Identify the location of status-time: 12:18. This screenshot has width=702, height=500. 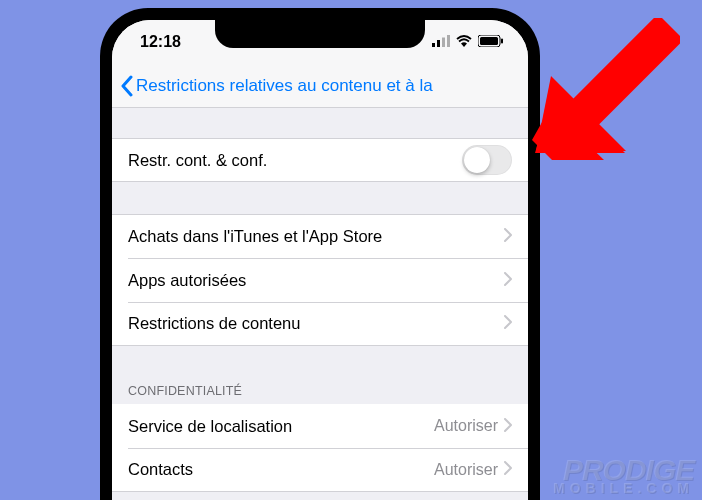
(160, 42).